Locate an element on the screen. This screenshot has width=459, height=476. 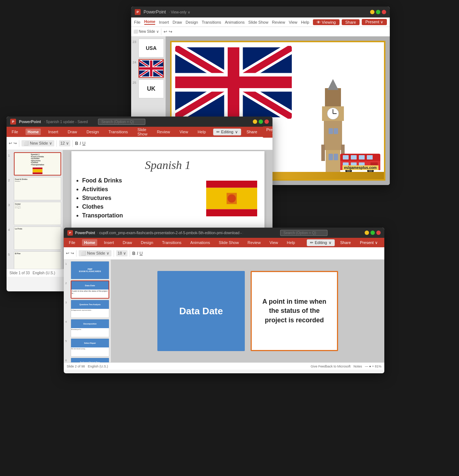
pp-logo-front: P is located at coordinates (70, 233).